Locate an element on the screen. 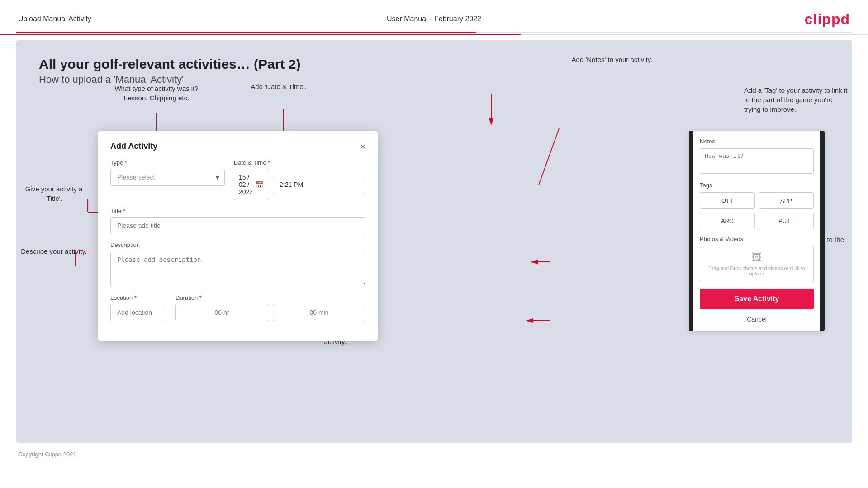 The height and width of the screenshot is (488, 868). type-select-wrapper: Please select is located at coordinates (167, 177).